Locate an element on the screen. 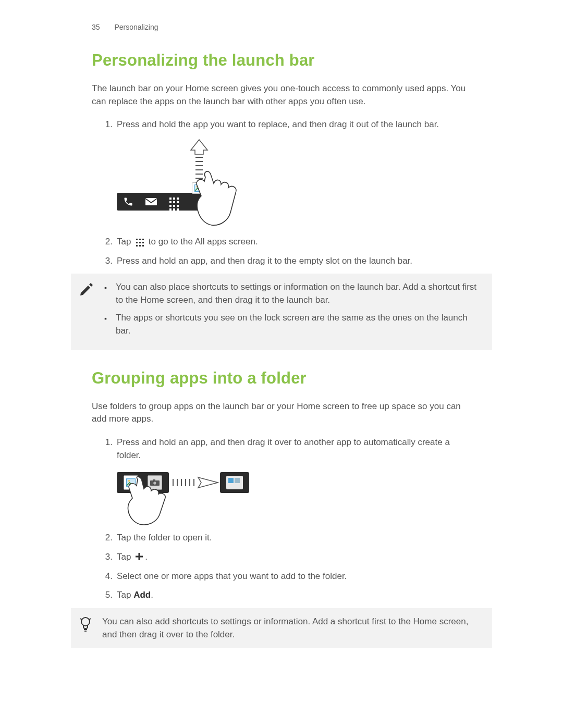  step-2: Tap to go to the All apps screen. is located at coordinates (288, 242).